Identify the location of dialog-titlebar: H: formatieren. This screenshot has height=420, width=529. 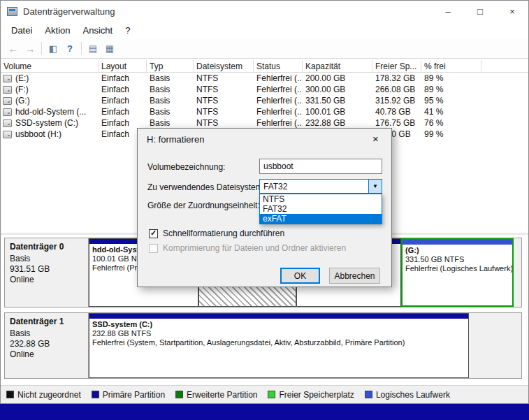
(264, 139).